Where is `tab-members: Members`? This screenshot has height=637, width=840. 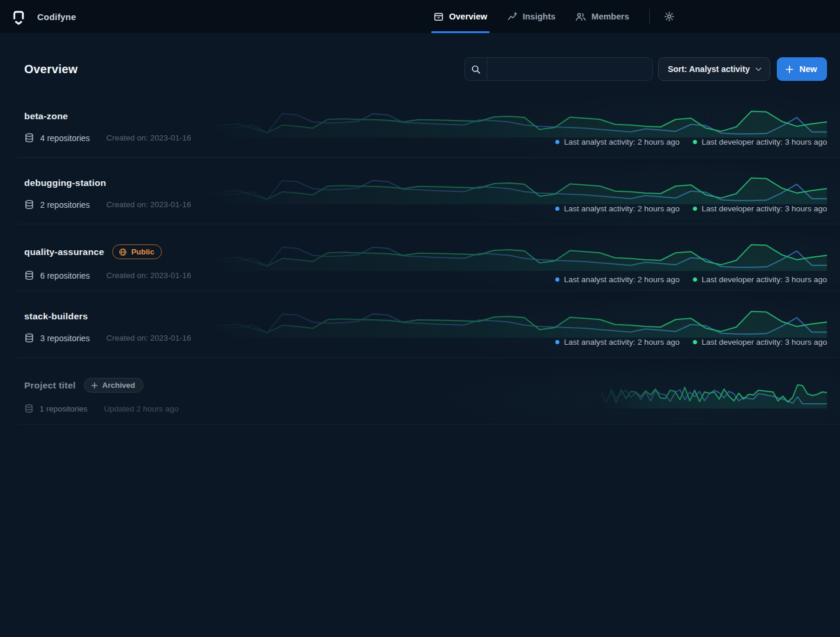
tab-members: Members is located at coordinates (603, 17).